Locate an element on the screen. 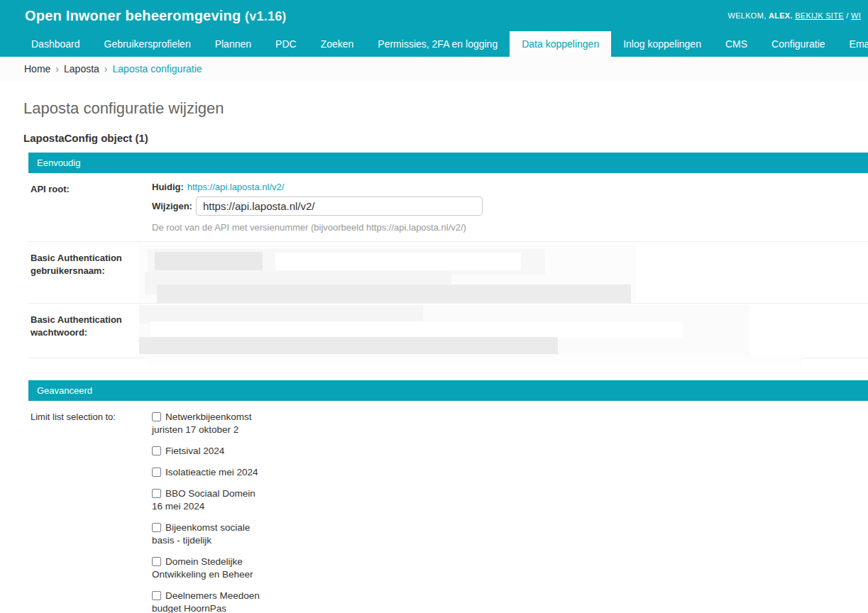 Image resolution: width=868 pixels, height=613 pixels. user-tools: WELKOM, ALEX. BEKIJK SITE / WI is located at coordinates (794, 16).